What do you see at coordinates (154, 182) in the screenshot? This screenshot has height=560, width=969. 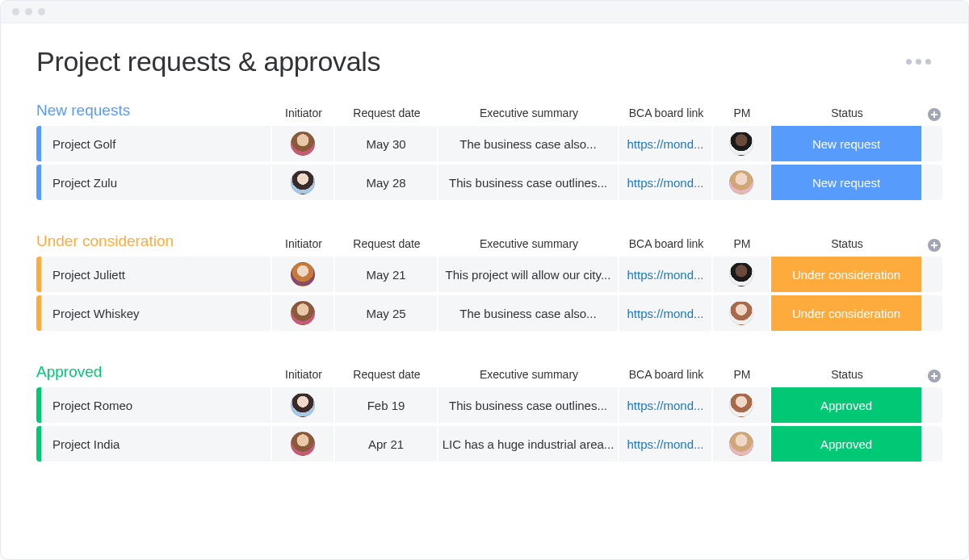 I see `row-name-cell: Project Zulu` at bounding box center [154, 182].